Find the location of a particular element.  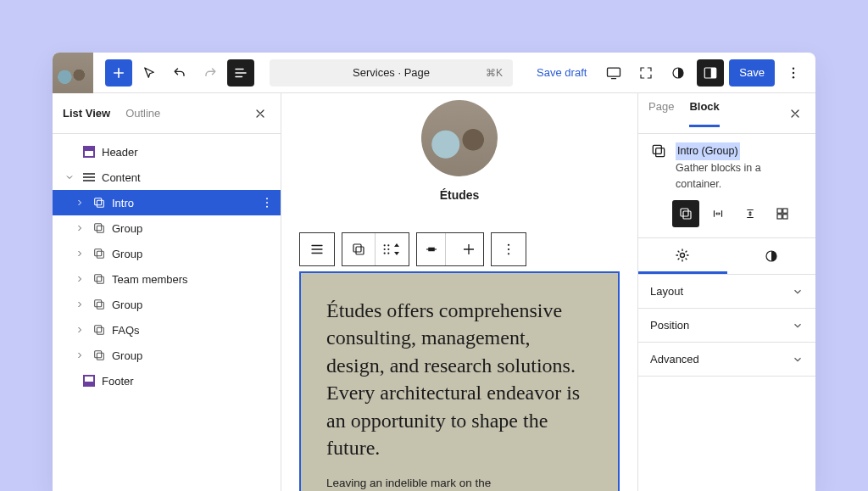

settings-sidebar-button is located at coordinates (710, 73).